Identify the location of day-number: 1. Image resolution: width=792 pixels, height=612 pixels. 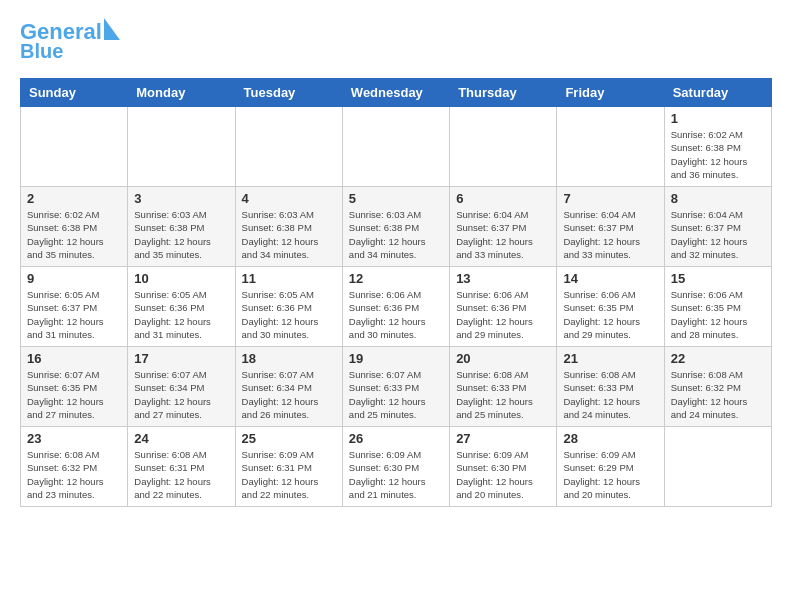
(718, 118).